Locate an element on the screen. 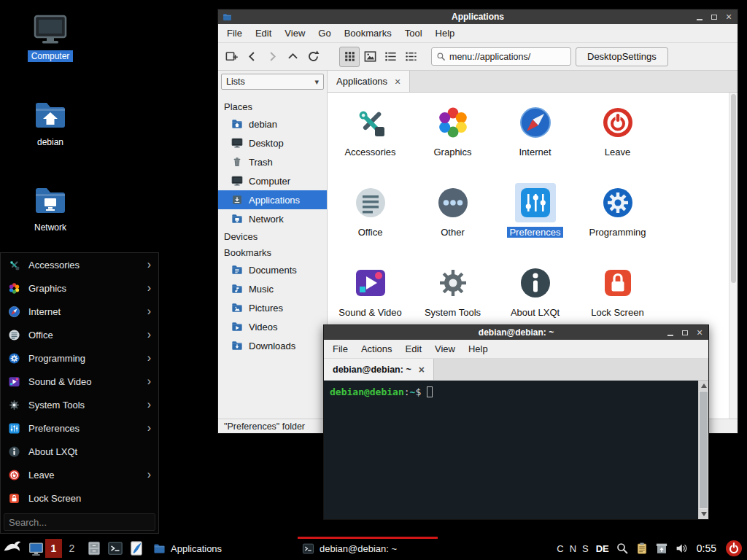  sidebar-item-videos: Videos is located at coordinates (273, 327).